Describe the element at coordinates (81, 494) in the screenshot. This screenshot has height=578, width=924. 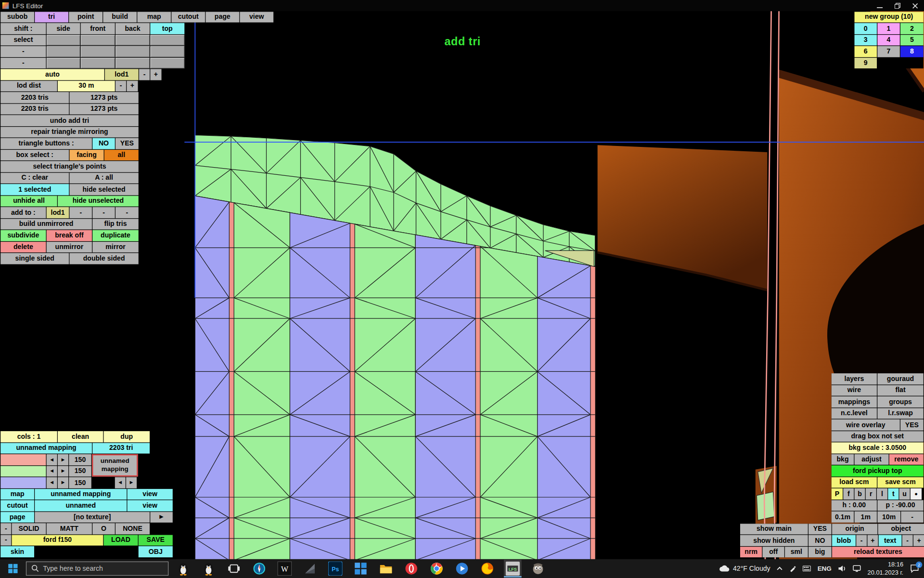
I see `map-mapping-name: unnamed mapping` at that location.